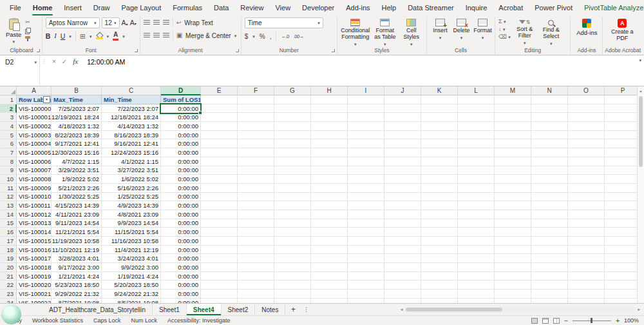 The image size is (644, 325). What do you see at coordinates (34, 300) in the screenshot?
I see `cell-A24: VIS-100022` at bounding box center [34, 300].